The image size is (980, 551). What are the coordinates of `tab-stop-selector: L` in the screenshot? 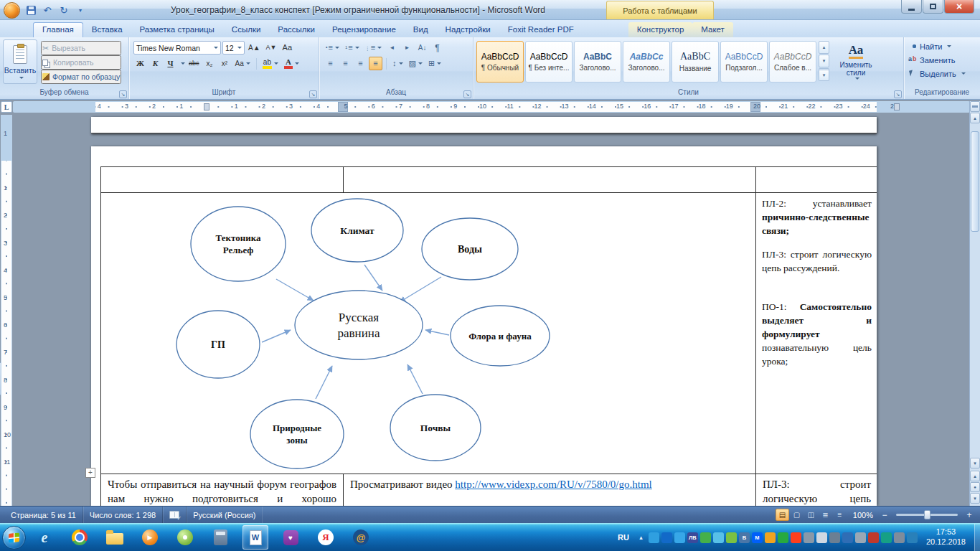 It's located at (6, 107).